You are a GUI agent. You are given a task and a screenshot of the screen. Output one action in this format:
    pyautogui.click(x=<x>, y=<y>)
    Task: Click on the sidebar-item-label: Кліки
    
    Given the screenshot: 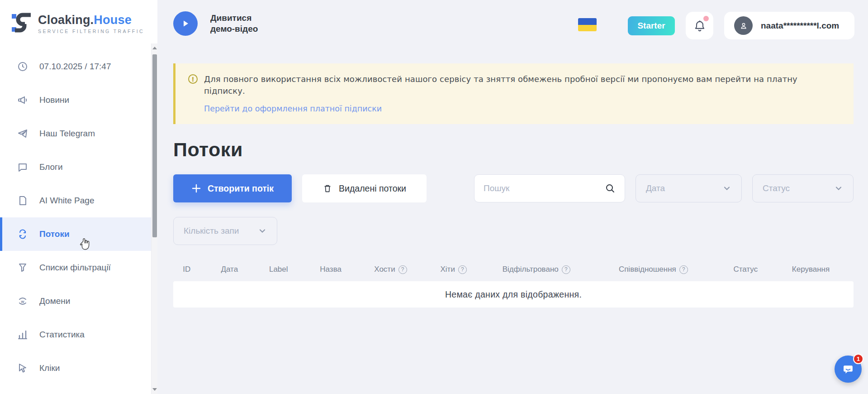 What is the action you would take?
    pyautogui.click(x=50, y=368)
    